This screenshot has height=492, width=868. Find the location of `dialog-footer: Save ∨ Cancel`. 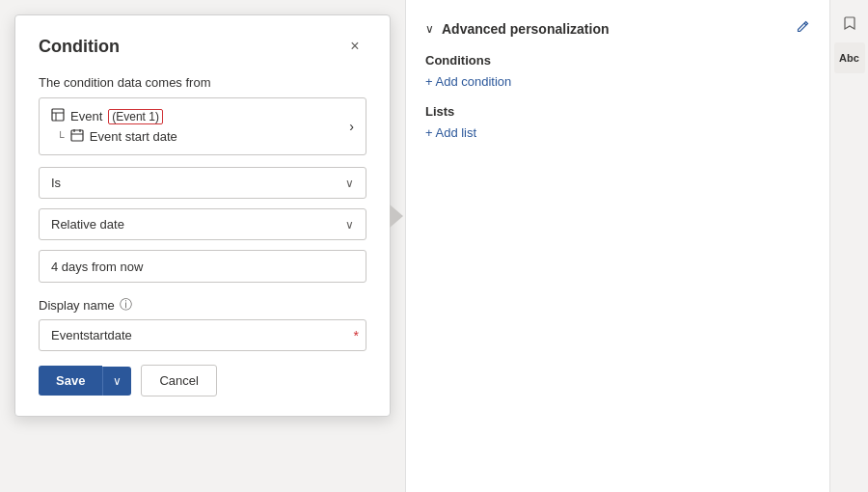

dialog-footer: Save ∨ Cancel is located at coordinates (203, 380).